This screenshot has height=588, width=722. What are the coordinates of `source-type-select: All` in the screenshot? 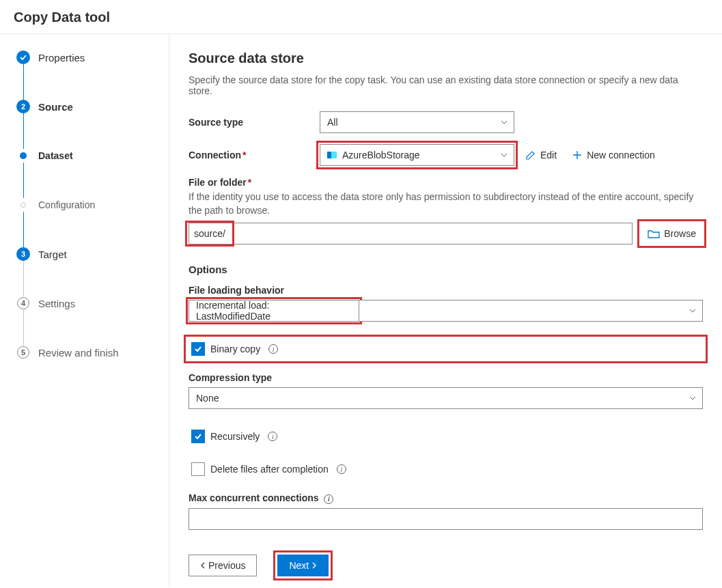 It's located at (417, 122).